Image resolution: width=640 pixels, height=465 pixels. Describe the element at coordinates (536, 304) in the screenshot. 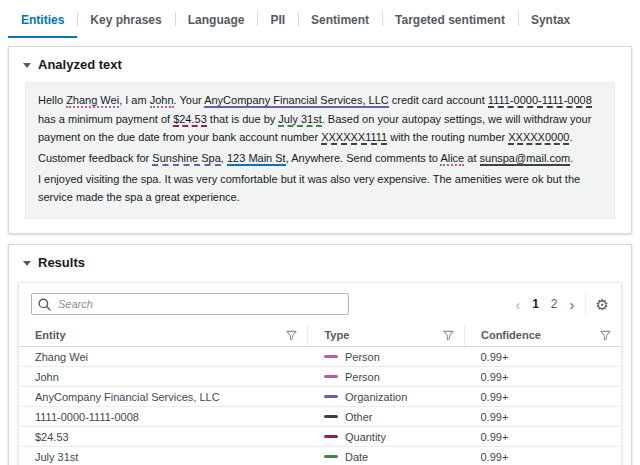

I see `page-number-1: 1` at that location.